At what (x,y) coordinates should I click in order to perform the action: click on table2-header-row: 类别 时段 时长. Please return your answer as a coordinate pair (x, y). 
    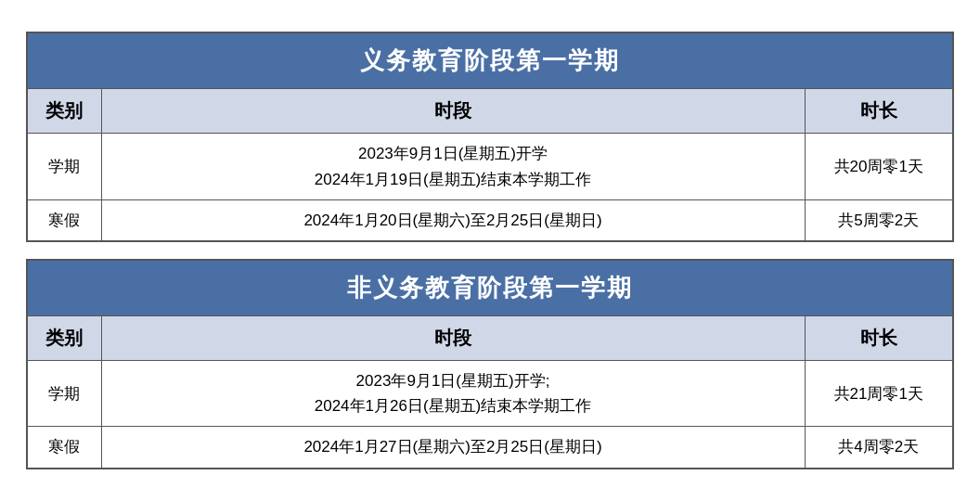
    Looking at the image, I should click on (490, 339).